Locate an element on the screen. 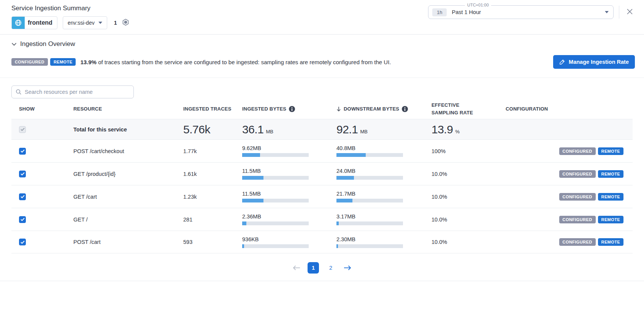 This screenshot has height=310, width=644. total-downstream: 92.1MB is located at coordinates (376, 130).